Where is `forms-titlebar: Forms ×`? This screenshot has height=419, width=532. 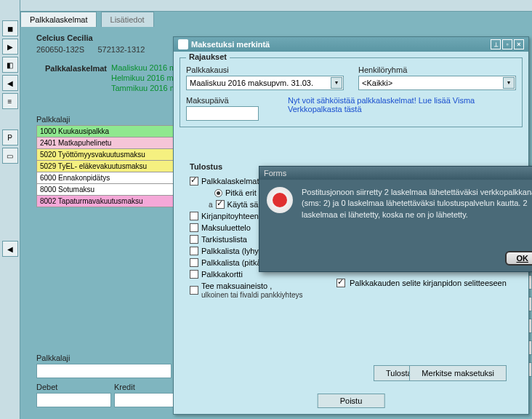 forms-titlebar: Forms × is located at coordinates (395, 173).